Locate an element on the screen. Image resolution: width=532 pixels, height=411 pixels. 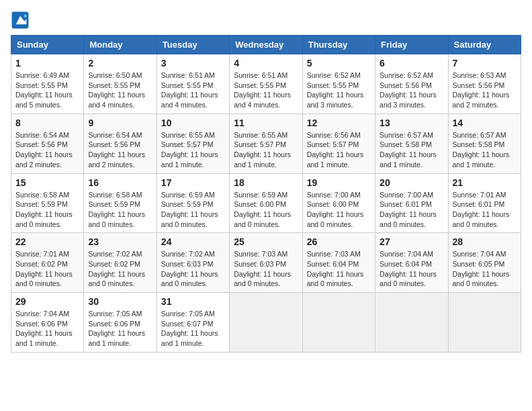
calendar-cell: 13Sunrise: 6:57 AMSunset: 5:58 PMDayligh… is located at coordinates (412, 144).